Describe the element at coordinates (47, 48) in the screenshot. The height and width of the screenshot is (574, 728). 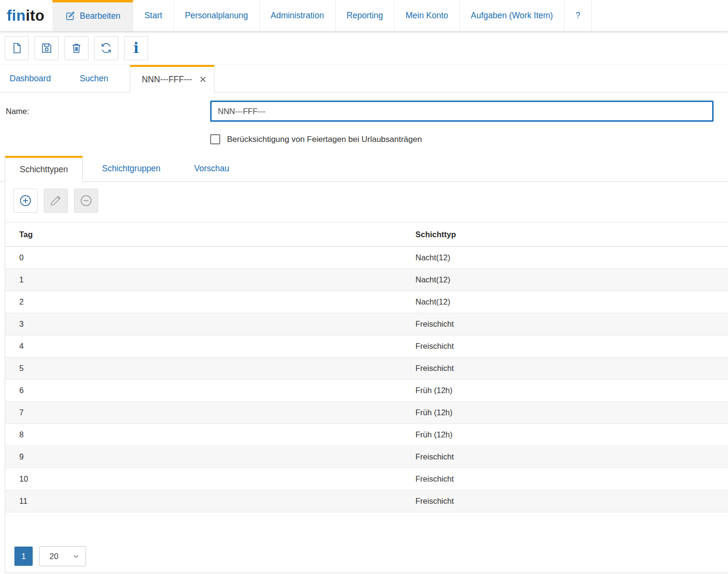
I see `save-button` at that location.